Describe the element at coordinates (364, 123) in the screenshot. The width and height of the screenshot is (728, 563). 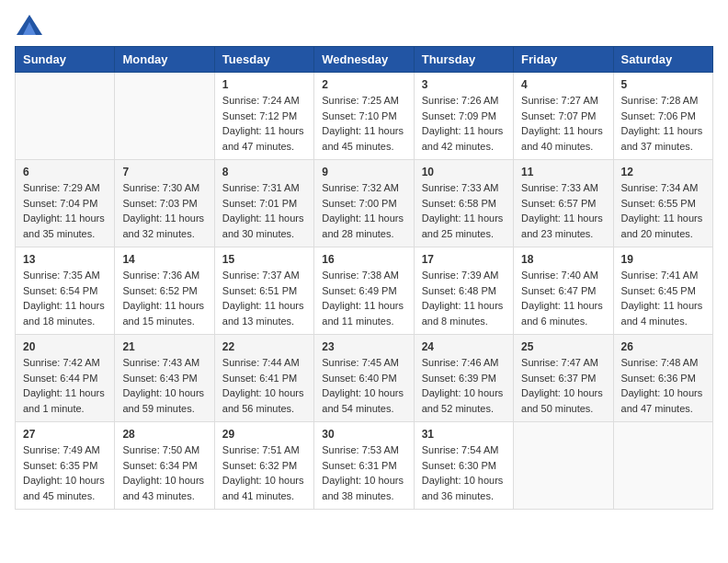
I see `day-info: Sunrise: 7:25 AM Sunset: 7:10 PM Dayligh…` at that location.